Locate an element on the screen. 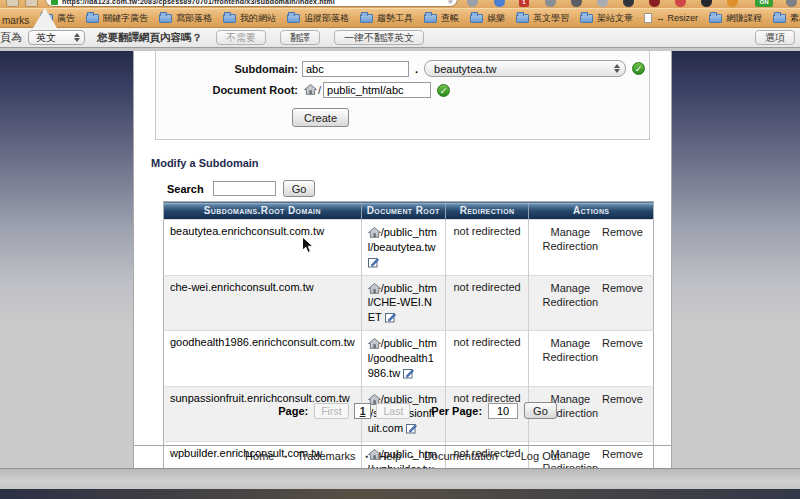 The width and height of the screenshot is (800, 499). bookmark-folder-follow-blogs: 追蹤部落格 is located at coordinates (318, 18).